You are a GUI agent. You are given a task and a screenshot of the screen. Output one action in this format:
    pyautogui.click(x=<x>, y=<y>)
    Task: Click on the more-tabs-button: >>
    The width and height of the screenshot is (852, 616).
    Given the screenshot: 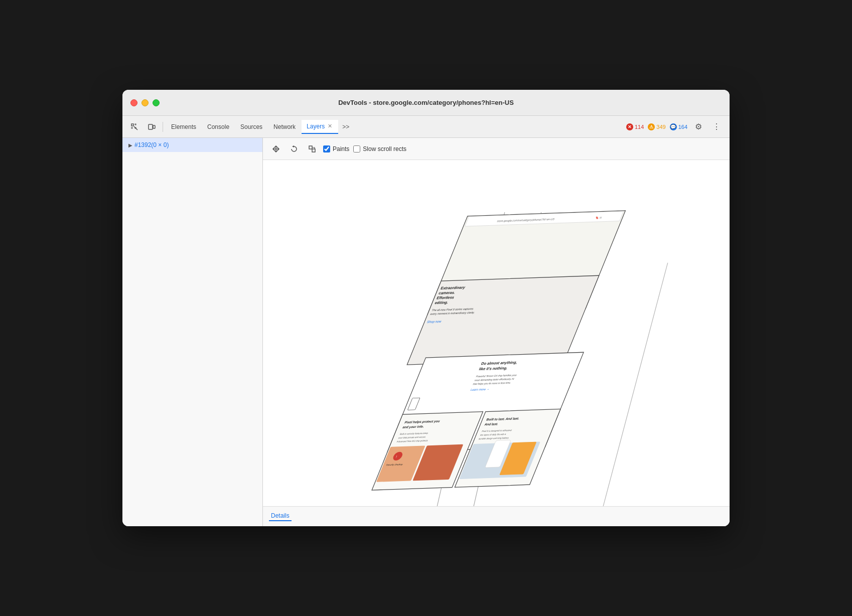 What is the action you would take?
    pyautogui.click(x=346, y=127)
    